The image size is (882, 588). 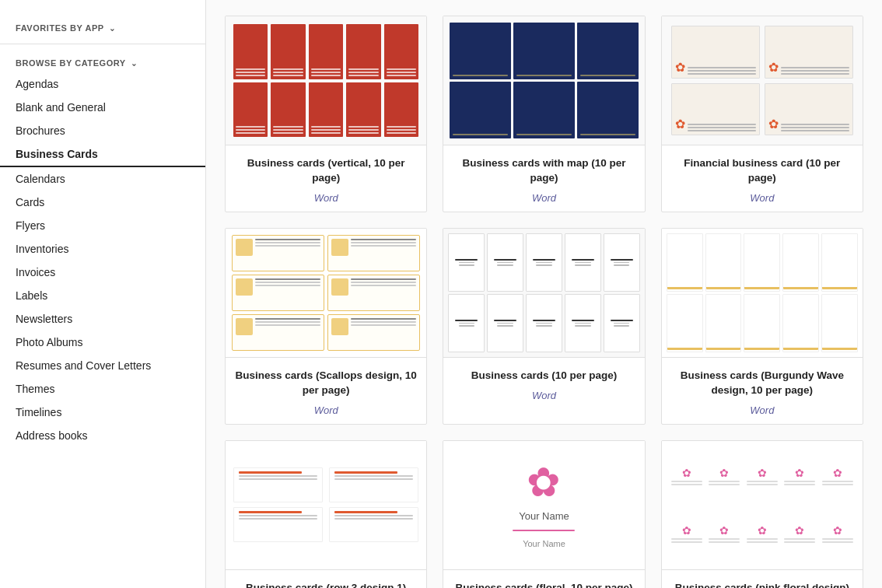 What do you see at coordinates (762, 171) in the screenshot?
I see `template-title-bc-financial: Financial business card (10 per page)` at bounding box center [762, 171].